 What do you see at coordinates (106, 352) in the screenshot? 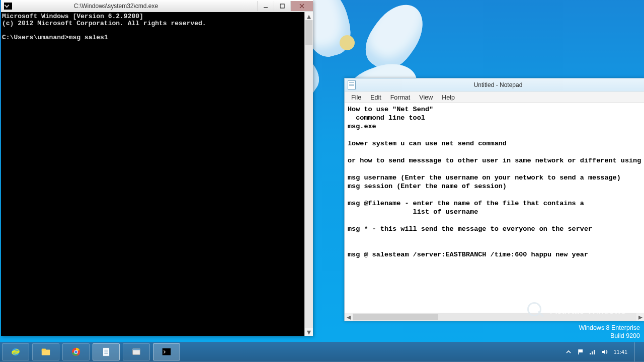
I see `taskbar-notepad-button` at bounding box center [106, 352].